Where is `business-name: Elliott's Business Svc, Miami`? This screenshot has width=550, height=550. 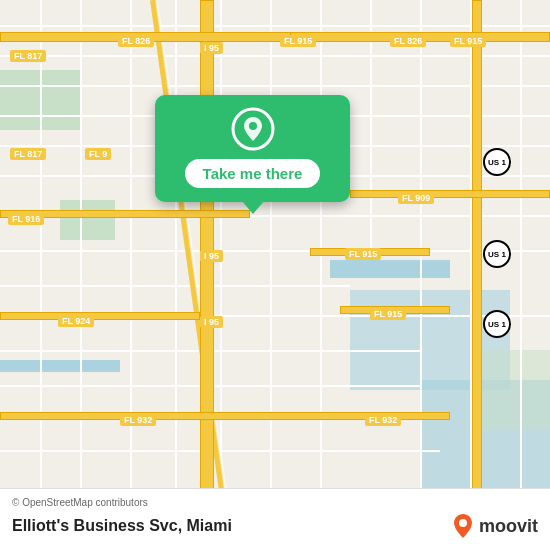 business-name: Elliott's Business Svc, Miami is located at coordinates (122, 526).